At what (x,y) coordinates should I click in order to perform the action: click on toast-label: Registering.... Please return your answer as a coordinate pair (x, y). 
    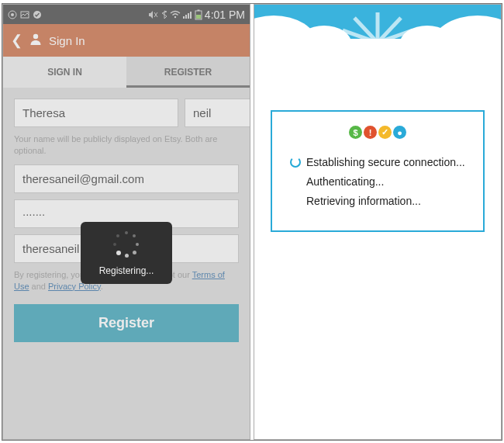
    Looking at the image, I should click on (127, 271).